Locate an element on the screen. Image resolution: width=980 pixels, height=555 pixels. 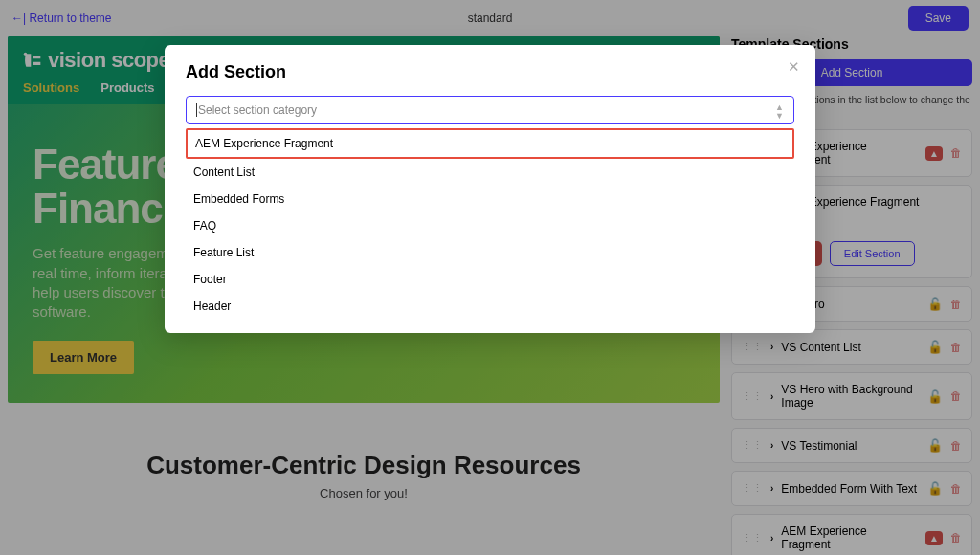
option-embedded-forms: Embedded Forms is located at coordinates (490, 199).